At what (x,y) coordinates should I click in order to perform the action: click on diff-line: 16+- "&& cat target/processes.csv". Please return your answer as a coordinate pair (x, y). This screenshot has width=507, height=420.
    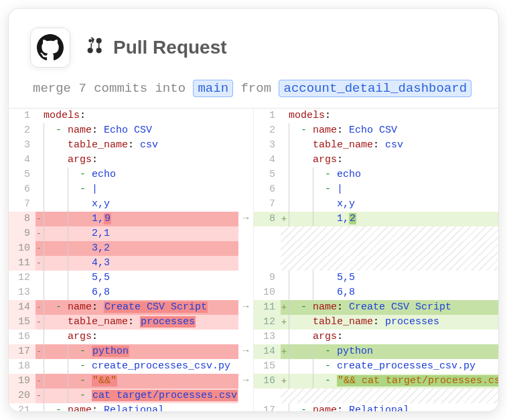
    Looking at the image, I should click on (376, 381).